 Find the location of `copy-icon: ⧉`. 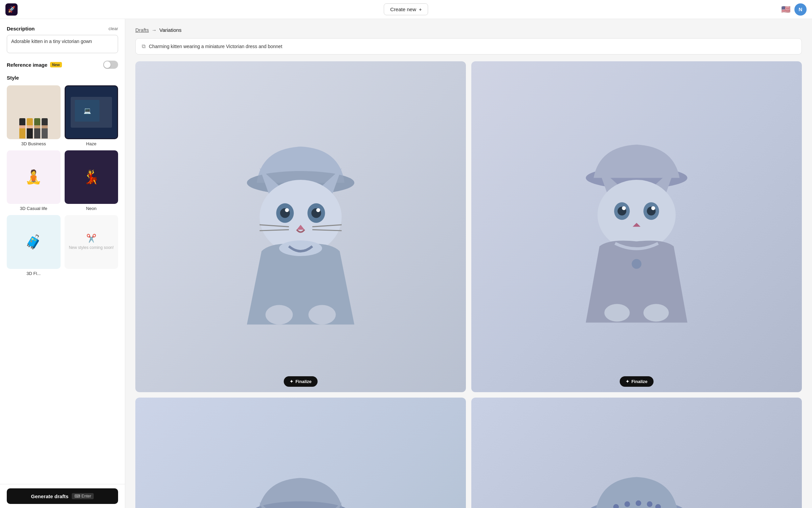

copy-icon: ⧉ is located at coordinates (143, 46).